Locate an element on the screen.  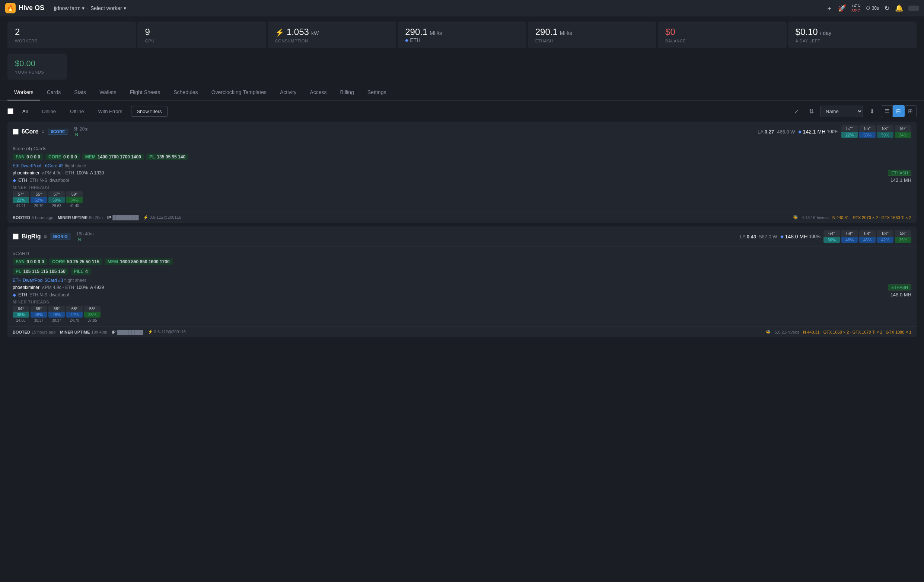
worker-menu-icon-6core: ≡ is located at coordinates (43, 132).